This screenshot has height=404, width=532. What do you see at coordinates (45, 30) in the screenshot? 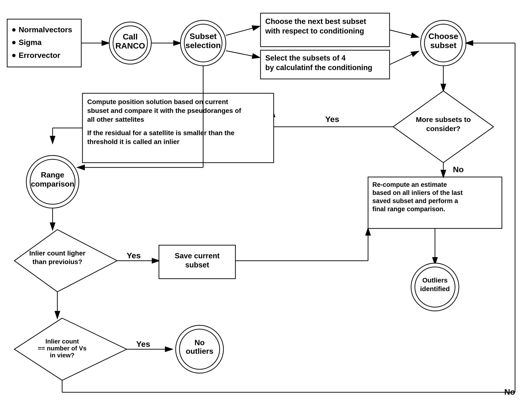
I see `svg-text: Normalvectors` at bounding box center [45, 30].